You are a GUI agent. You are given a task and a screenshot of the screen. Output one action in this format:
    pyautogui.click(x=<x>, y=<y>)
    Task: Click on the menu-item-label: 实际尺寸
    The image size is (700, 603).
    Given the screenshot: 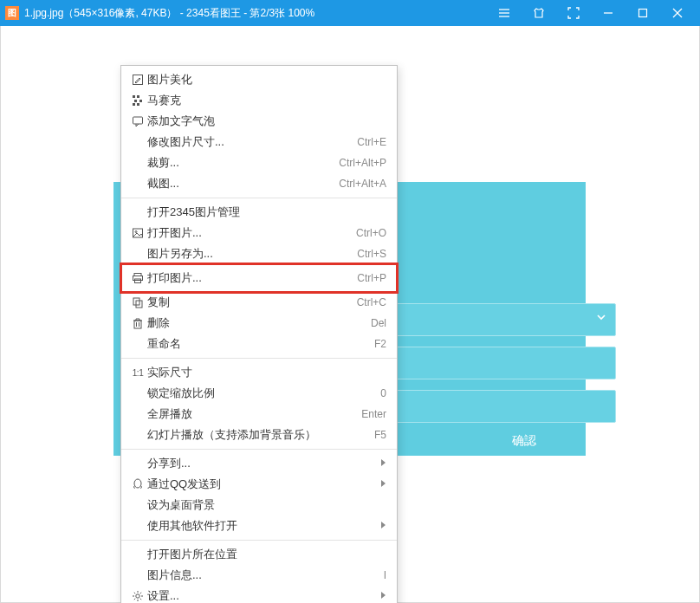 What is the action you would take?
    pyautogui.click(x=267, y=373)
    